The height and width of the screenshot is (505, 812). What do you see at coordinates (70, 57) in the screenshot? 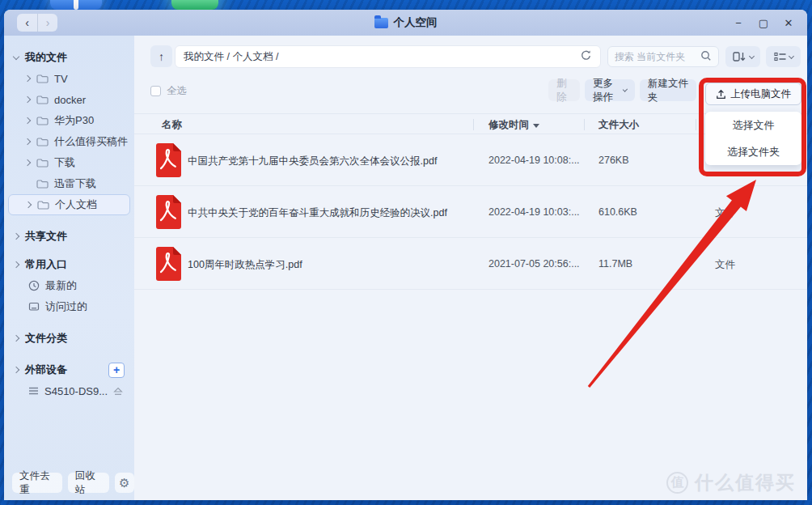
I see `sidebar-item-my-files: 我的文件` at bounding box center [70, 57].